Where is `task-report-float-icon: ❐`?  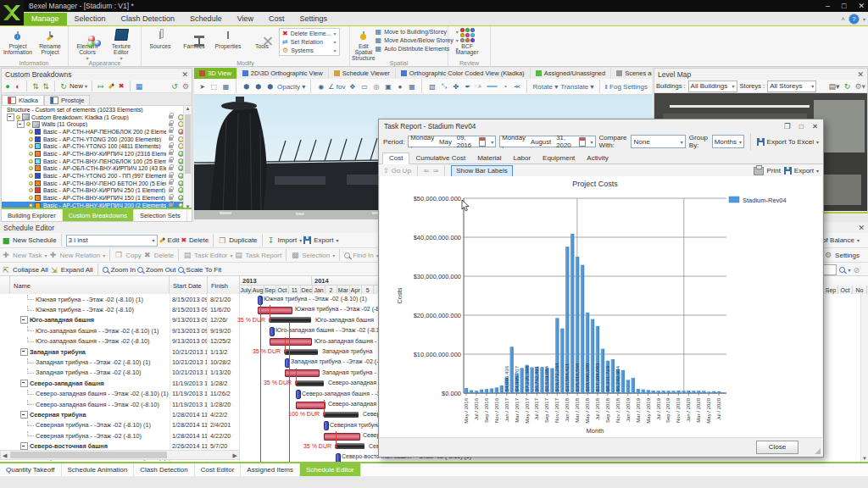 task-report-float-icon: ❐ is located at coordinates (787, 126).